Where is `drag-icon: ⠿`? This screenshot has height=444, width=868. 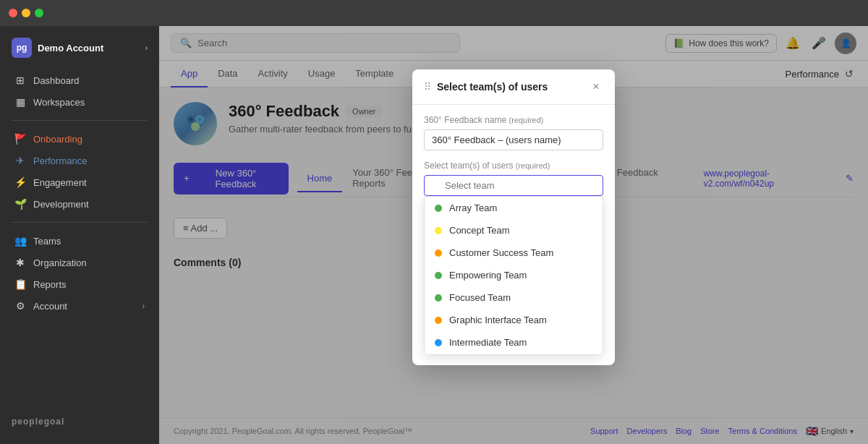 drag-icon: ⠿ is located at coordinates (427, 87).